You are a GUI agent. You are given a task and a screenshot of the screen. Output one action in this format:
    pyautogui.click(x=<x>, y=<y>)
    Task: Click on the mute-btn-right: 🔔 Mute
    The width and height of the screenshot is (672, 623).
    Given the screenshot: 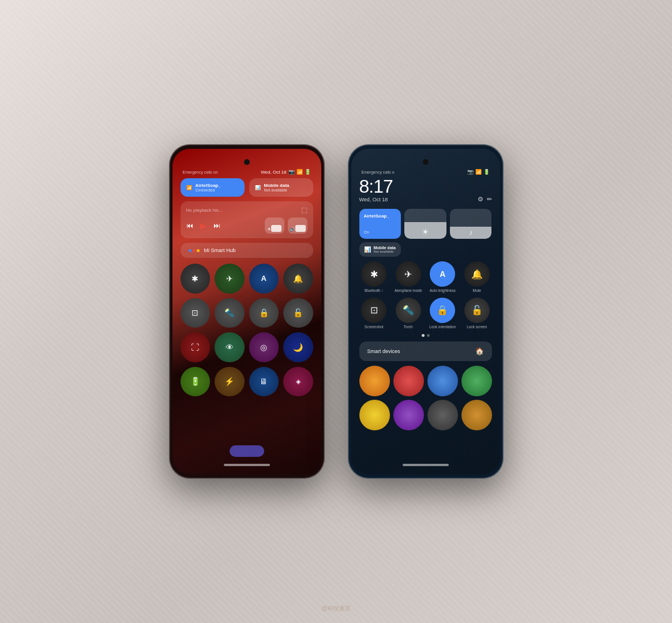 What is the action you would take?
    pyautogui.click(x=477, y=277)
    